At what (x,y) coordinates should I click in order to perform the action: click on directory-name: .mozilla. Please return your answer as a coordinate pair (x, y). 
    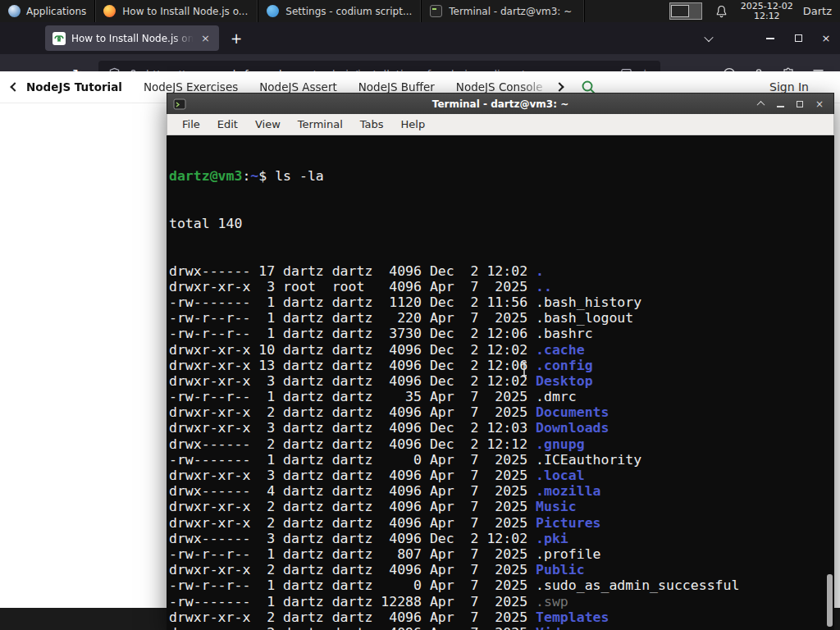
    Looking at the image, I should click on (568, 491).